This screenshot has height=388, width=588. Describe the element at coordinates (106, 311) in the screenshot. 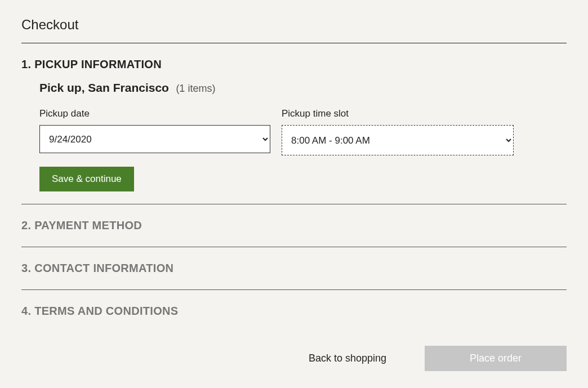

I see `step-title-text: TERMS AND CONDITIONS` at that location.